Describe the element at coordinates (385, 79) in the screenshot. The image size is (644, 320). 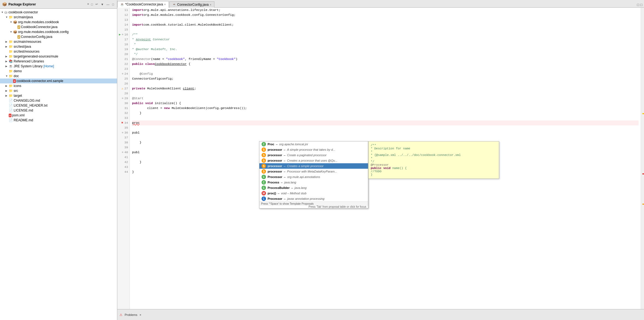
I see `code-line-25: ConnectorConfig config;` at that location.